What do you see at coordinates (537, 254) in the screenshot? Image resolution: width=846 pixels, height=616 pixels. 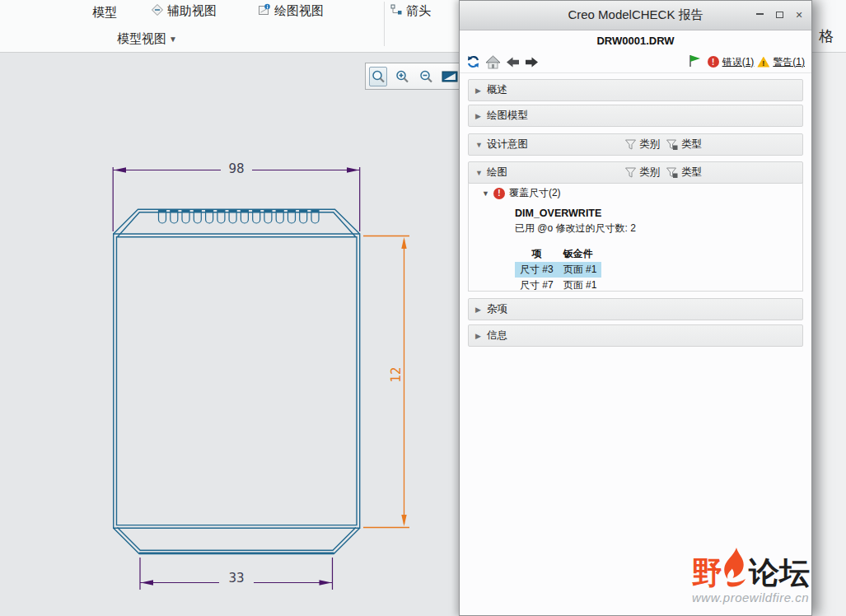 I see `column-header-item: 项` at bounding box center [537, 254].